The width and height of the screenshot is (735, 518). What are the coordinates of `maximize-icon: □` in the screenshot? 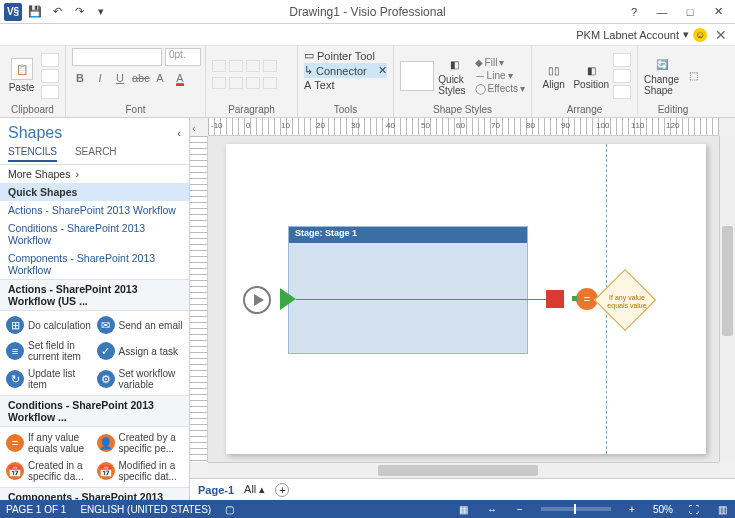 It's located at (690, 12).